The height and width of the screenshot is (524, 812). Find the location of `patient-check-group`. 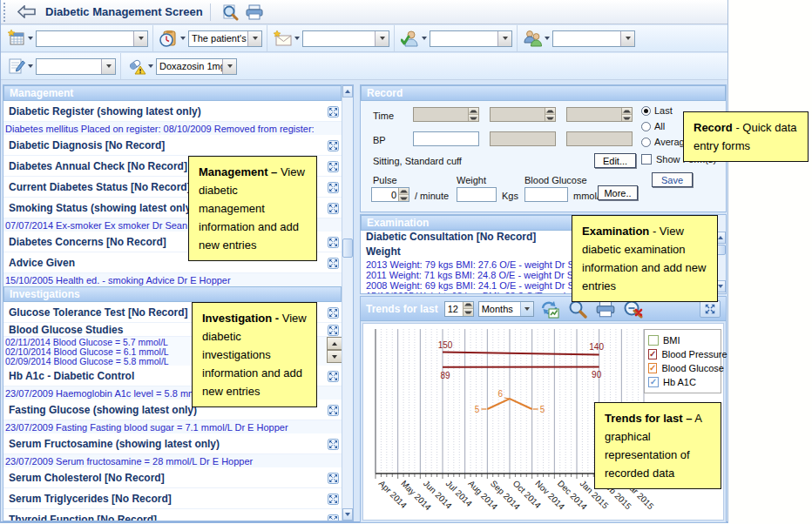

patient-check-group is located at coordinates (457, 38).